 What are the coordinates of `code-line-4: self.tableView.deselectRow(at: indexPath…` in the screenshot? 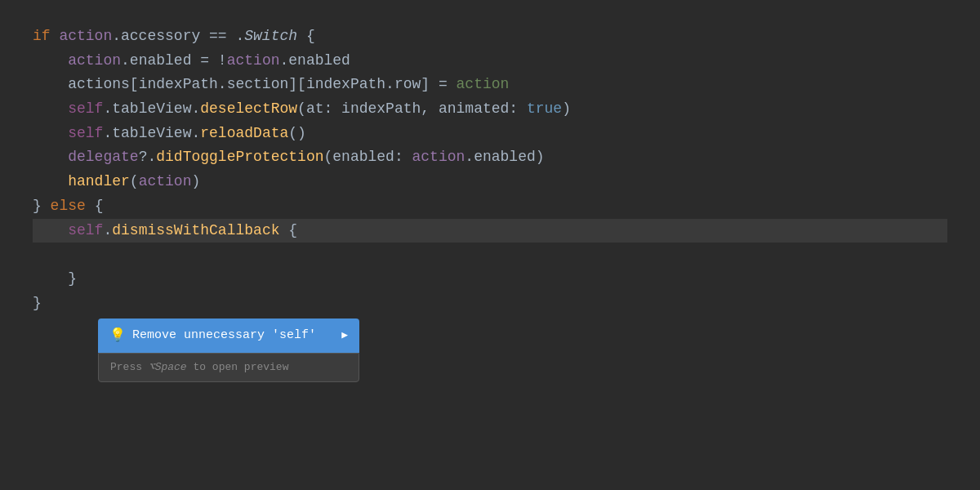 It's located at (490, 109).